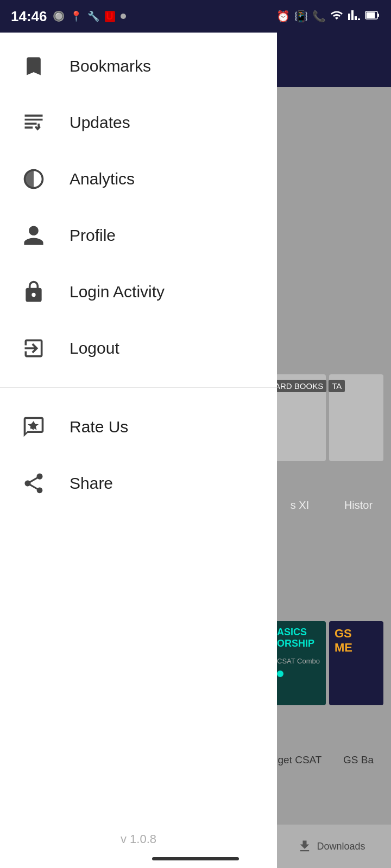 This screenshot has height=868, width=391. I want to click on book-titles-row2: get CSAT GS Ba, so click(331, 760).